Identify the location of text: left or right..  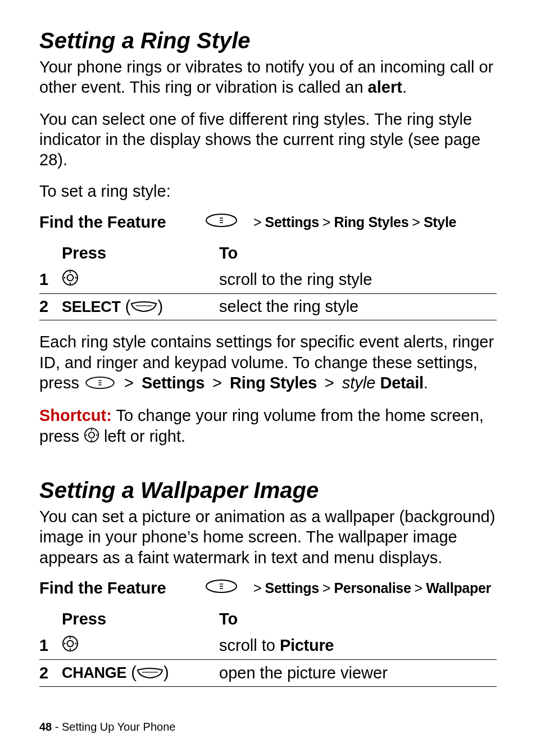
(143, 436).